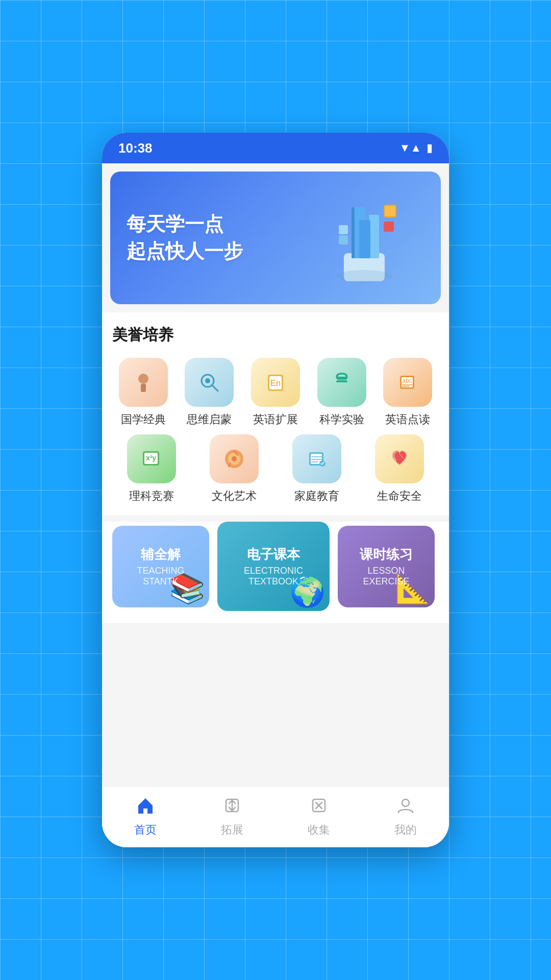  Describe the element at coordinates (185, 238) in the screenshot. I see `banner-text: 每天学一点 起点快人一步` at that location.